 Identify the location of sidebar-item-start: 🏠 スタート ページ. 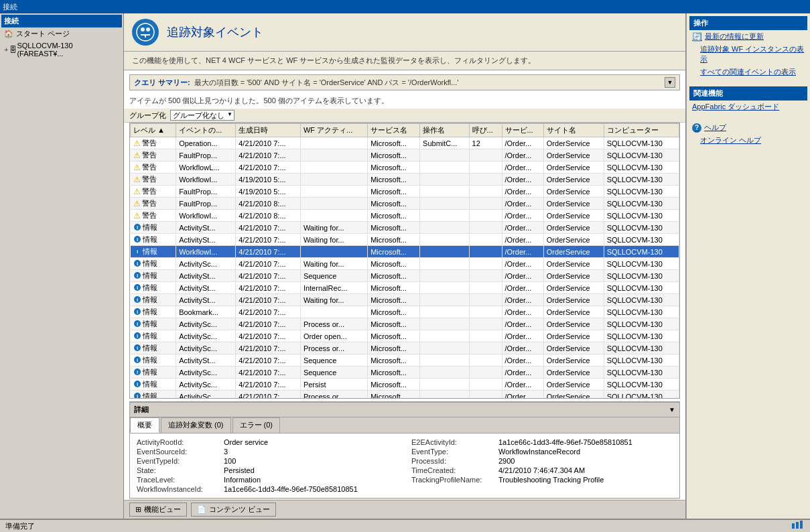
(62, 34).